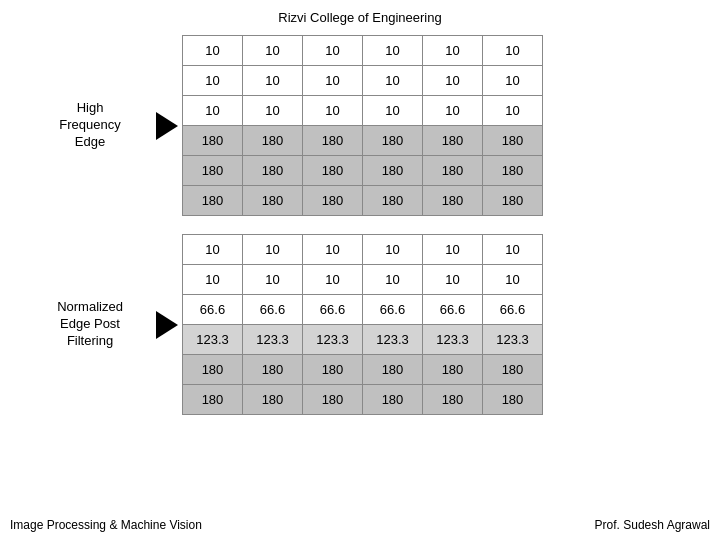 Image resolution: width=720 pixels, height=540 pixels. What do you see at coordinates (90, 126) in the screenshot?
I see `section1-label: HighFrequencyEdge` at bounding box center [90, 126].